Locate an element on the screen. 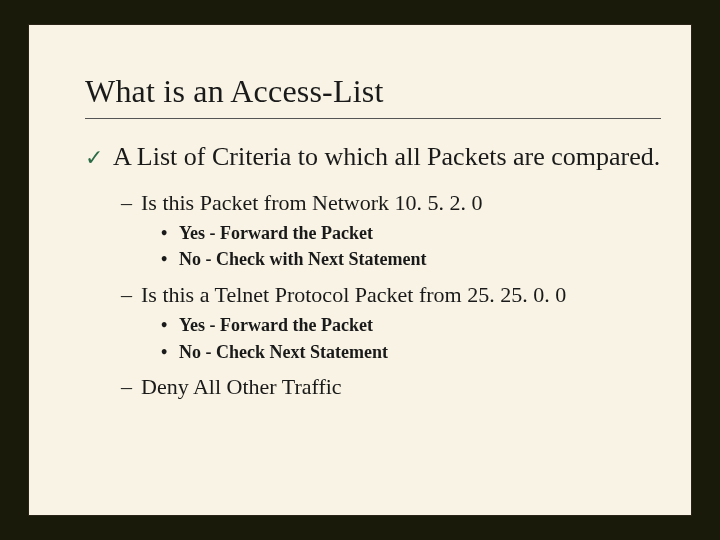  level1-text: A List of Criteria to which all Packets … is located at coordinates (386, 156).